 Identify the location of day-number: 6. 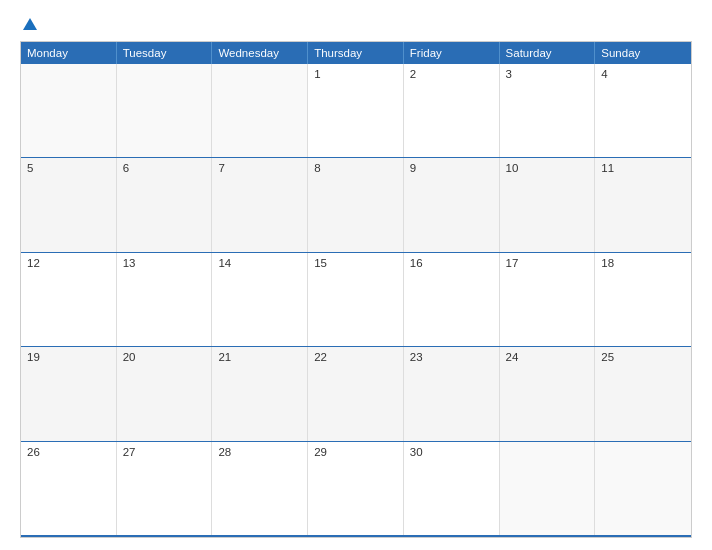
(126, 168).